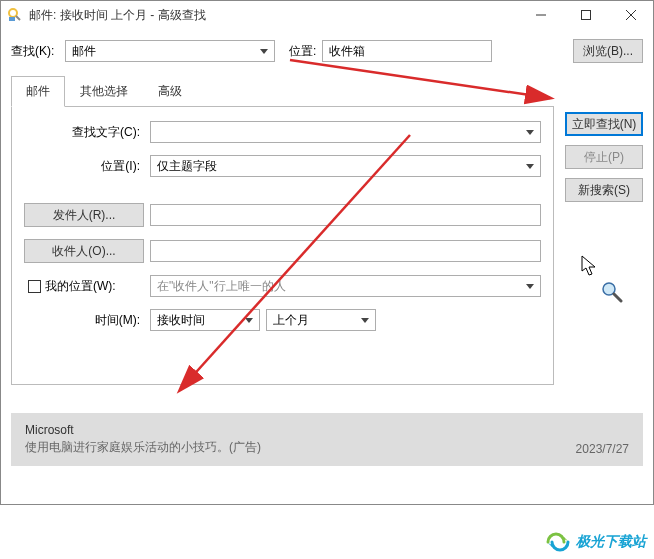 This screenshot has width=654, height=559. I want to click on minimize-button, so click(540, 15).